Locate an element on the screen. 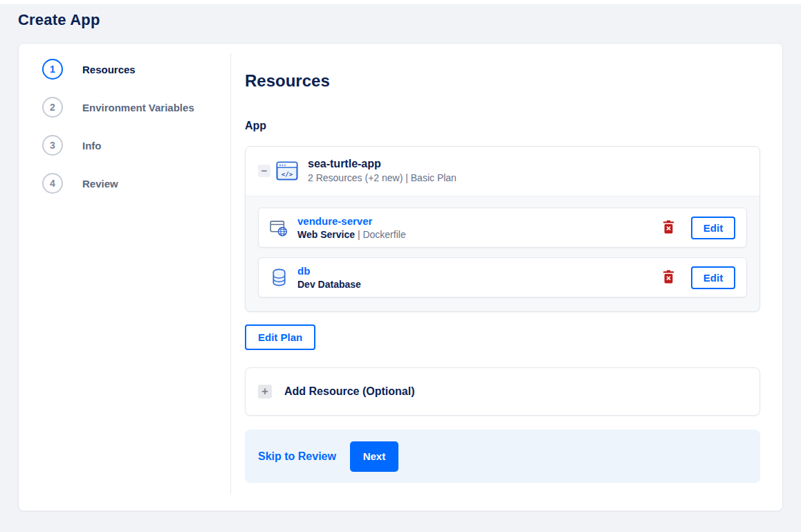  content-heading: Resources is located at coordinates (502, 81).